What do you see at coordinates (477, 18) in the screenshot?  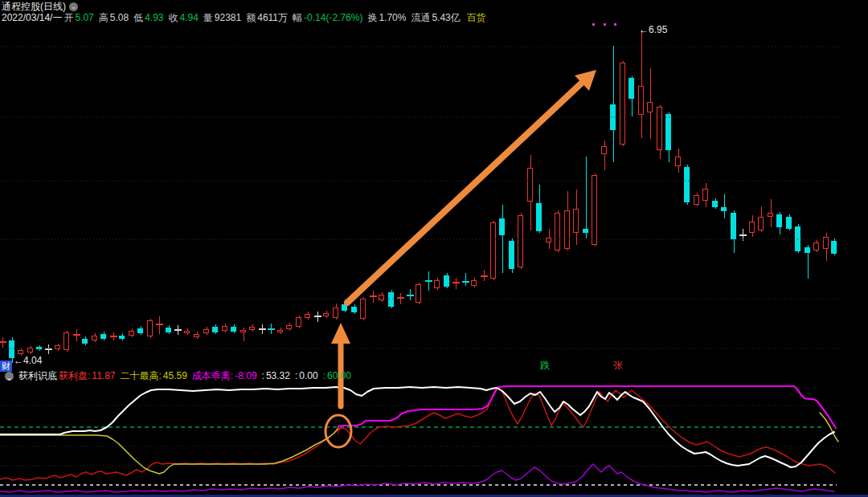 I see `ohlc-field-value-9: 百货` at bounding box center [477, 18].